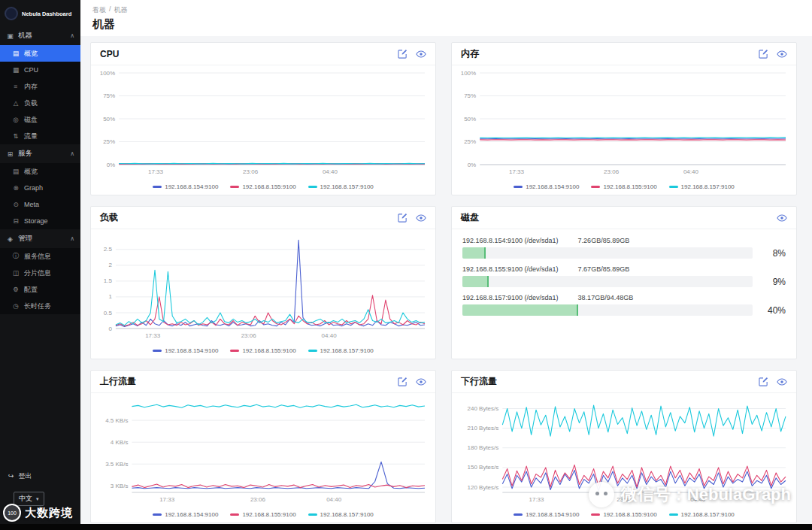 Image resolution: width=812 pixels, height=530 pixels. I want to click on svg-text: 120 Bytes/s, so click(483, 487).